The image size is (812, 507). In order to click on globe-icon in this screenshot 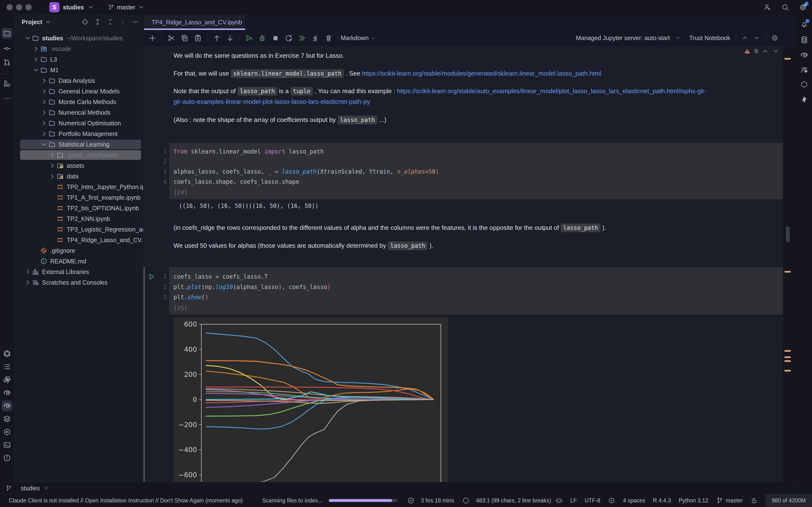, I will do `click(775, 38)`.